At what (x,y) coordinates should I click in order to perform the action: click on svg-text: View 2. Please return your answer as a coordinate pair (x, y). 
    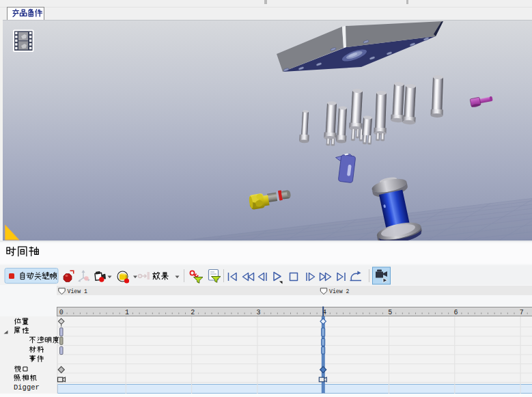
    Looking at the image, I should click on (339, 291).